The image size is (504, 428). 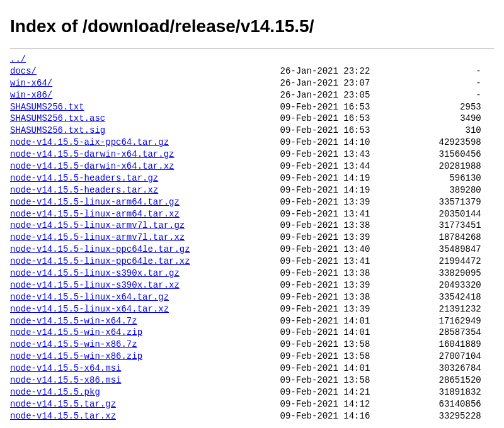 I want to click on file-link: node-v14.15.5-linux-x64.tar.xz, so click(x=89, y=309).